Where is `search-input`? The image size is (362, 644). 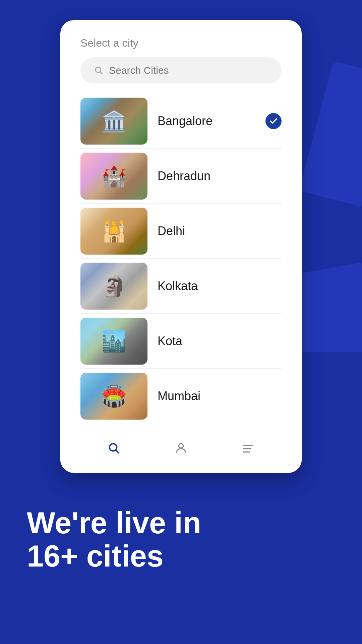 search-input is located at coordinates (188, 70).